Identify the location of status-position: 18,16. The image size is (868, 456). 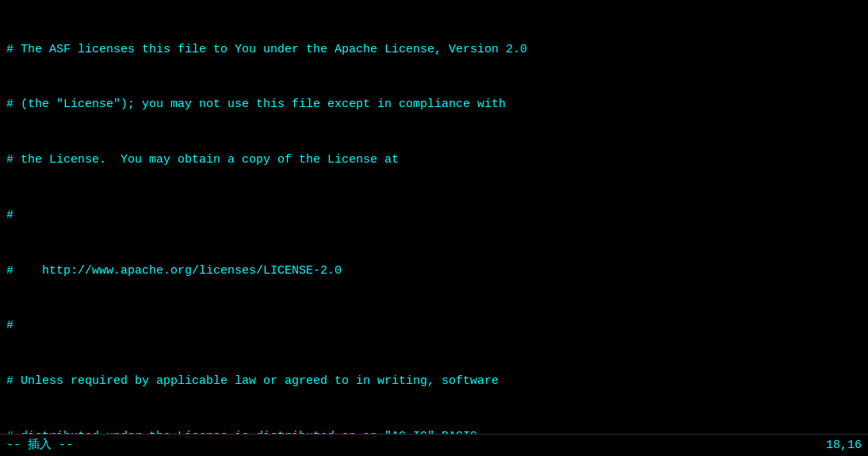
(843, 446).